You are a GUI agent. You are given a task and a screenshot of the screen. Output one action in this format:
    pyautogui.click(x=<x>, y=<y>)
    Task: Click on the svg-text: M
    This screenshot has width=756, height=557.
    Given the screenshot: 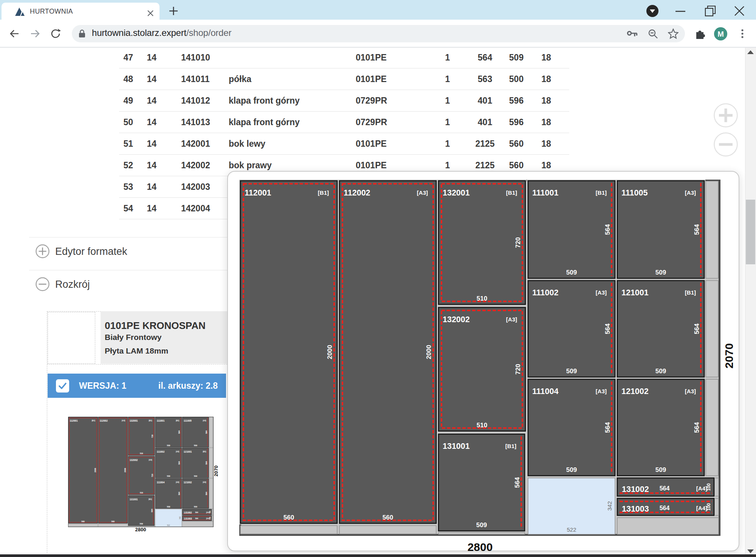 What is the action you would take?
    pyautogui.click(x=720, y=34)
    